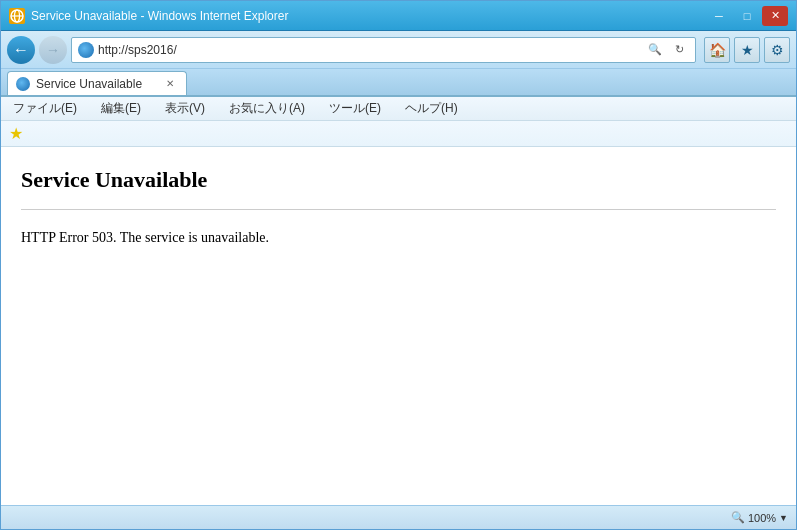  What do you see at coordinates (398, 238) in the screenshot?
I see `page-error-message: HTTP Error 503. The service is unavailab…` at bounding box center [398, 238].